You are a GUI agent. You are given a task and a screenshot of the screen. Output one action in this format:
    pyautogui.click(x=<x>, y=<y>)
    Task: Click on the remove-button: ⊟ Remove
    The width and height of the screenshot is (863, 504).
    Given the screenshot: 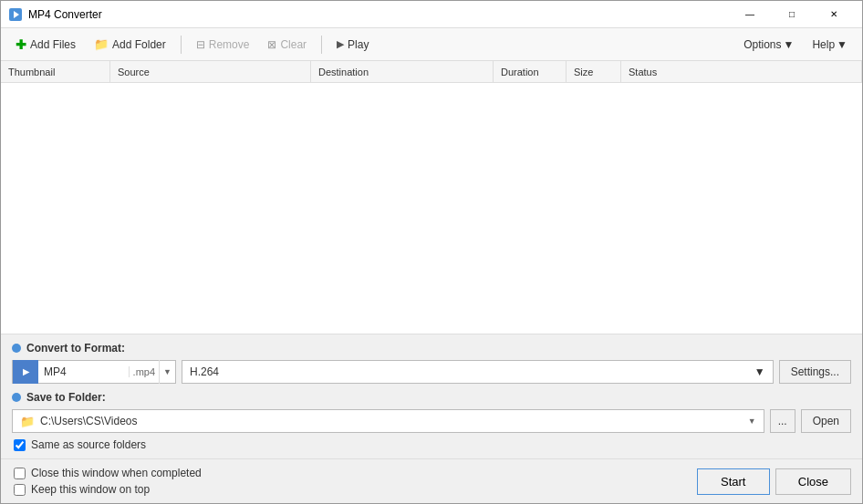 What is the action you would take?
    pyautogui.click(x=223, y=45)
    